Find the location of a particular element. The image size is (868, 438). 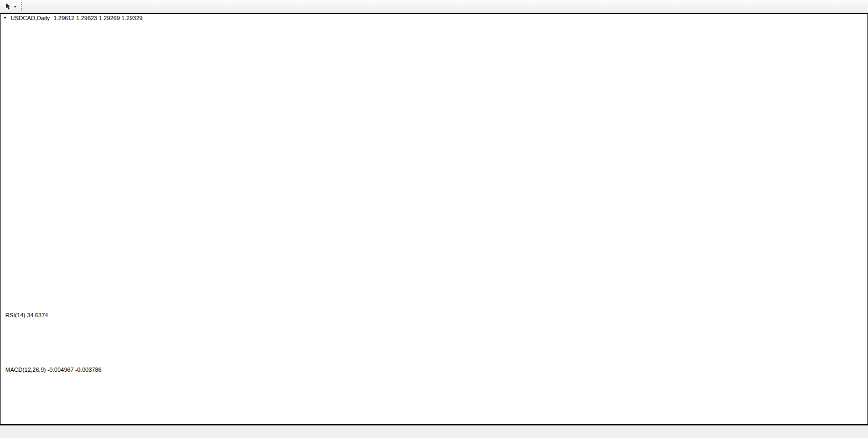

tab-bar-spacer is located at coordinates (5, 432).